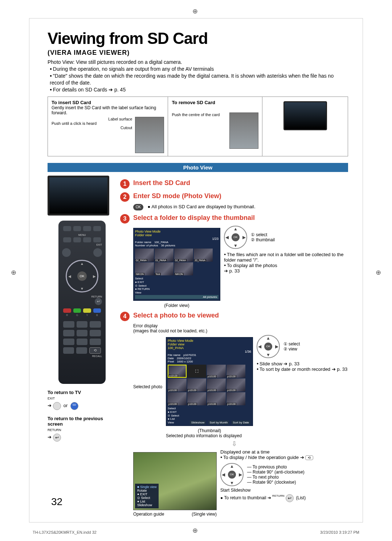  Describe the element at coordinates (302, 364) in the screenshot. I see `step4-note: Slide show ➔ p. 33` at that location.